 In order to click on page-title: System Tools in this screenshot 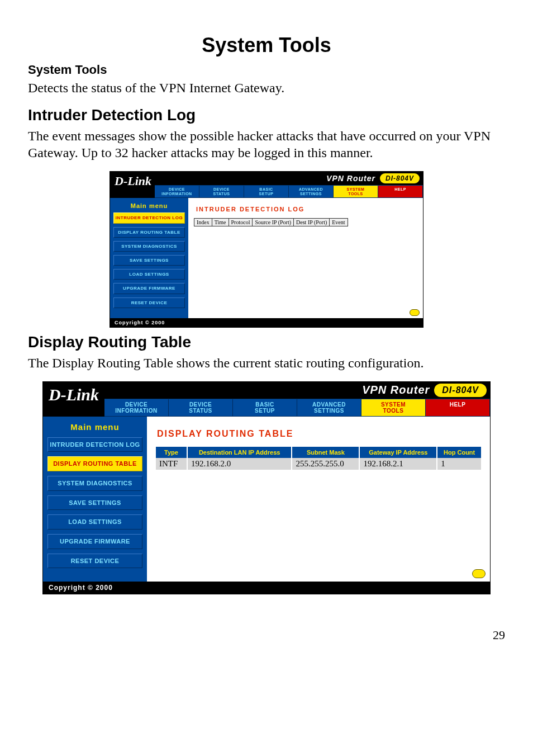, I will do `click(266, 45)`.